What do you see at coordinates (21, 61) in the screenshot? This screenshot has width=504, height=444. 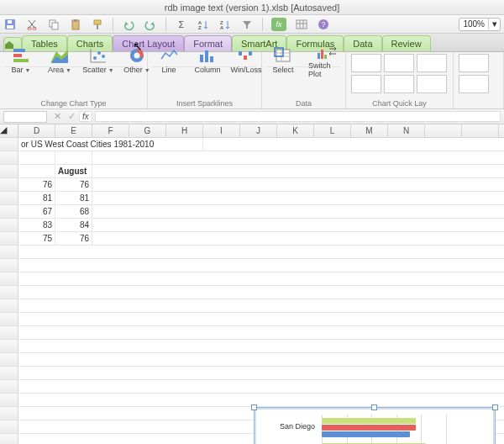 I see `chart-type-bar-button: Bar▼` at bounding box center [21, 61].